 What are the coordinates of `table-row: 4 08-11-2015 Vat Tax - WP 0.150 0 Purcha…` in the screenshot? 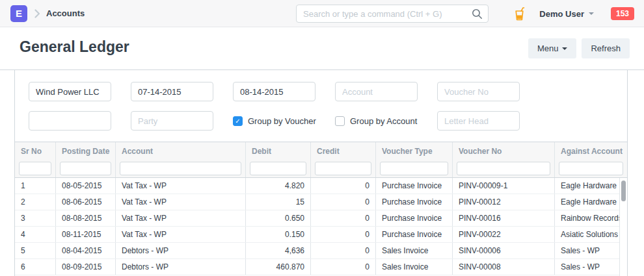 It's located at (317, 235).